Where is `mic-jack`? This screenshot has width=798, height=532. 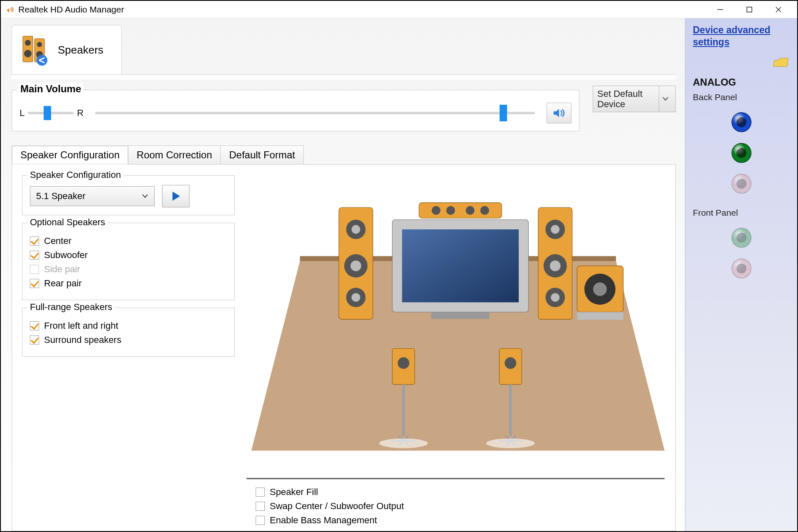 mic-jack is located at coordinates (741, 184).